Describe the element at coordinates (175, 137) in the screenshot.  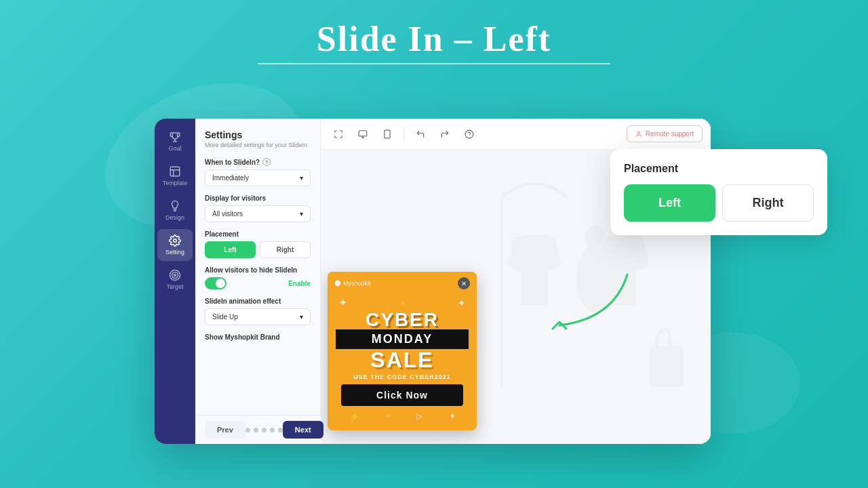
I see `trophy-icon` at that location.